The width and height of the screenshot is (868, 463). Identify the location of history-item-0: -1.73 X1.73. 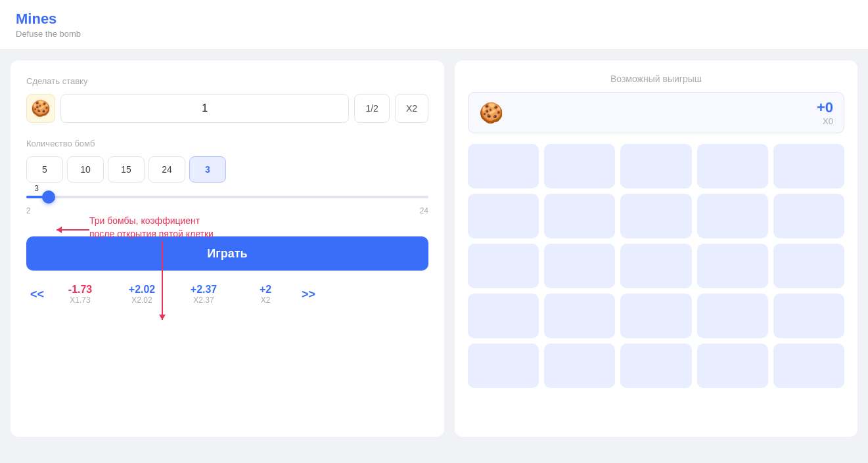
(80, 294).